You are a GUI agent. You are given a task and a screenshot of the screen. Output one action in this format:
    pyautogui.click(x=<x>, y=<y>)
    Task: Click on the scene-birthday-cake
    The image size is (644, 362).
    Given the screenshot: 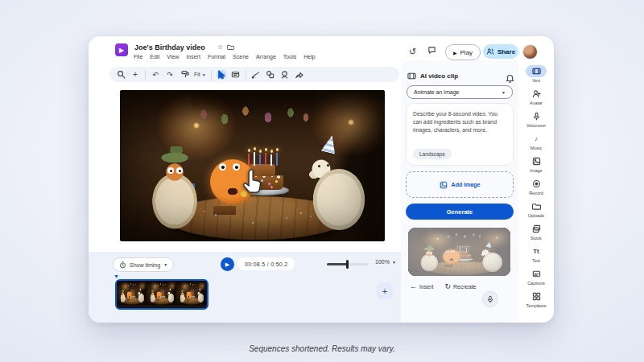 What is the action you would take?
    pyautogui.click(x=192, y=294)
    